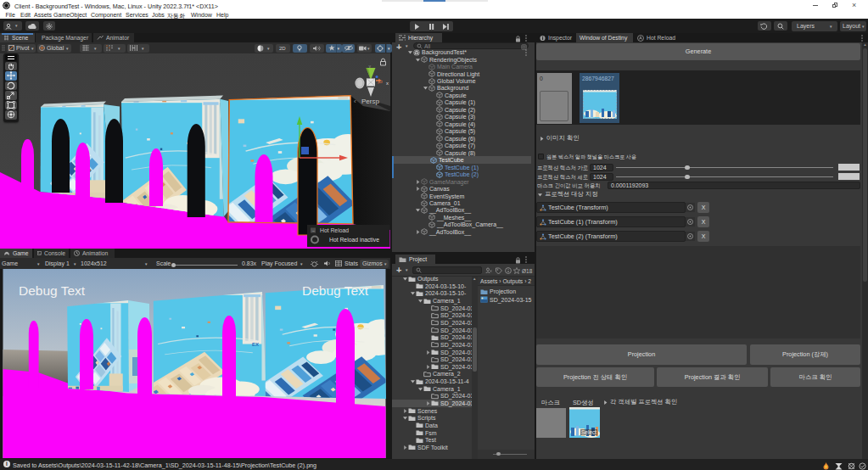 This screenshot has width=868, height=470. What do you see at coordinates (355, 239) in the screenshot?
I see `svg-text: Hot Reload inactive` at bounding box center [355, 239].